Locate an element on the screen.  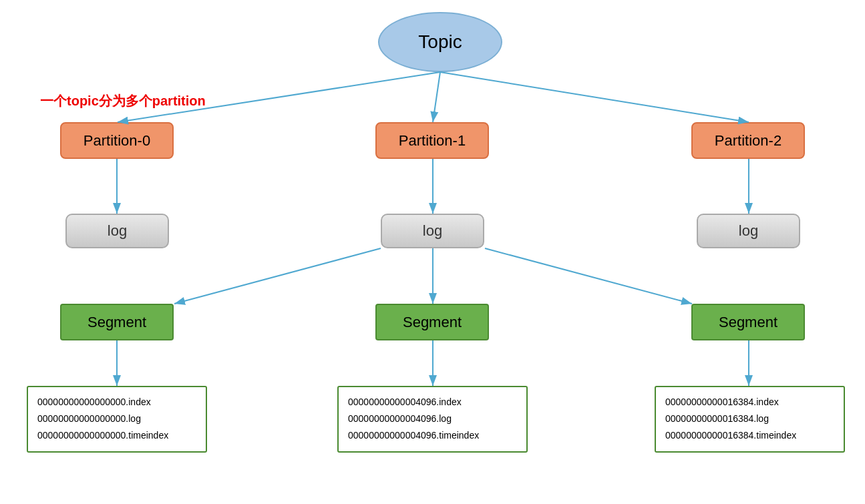
segment-0-label: Segment is located at coordinates (117, 322).